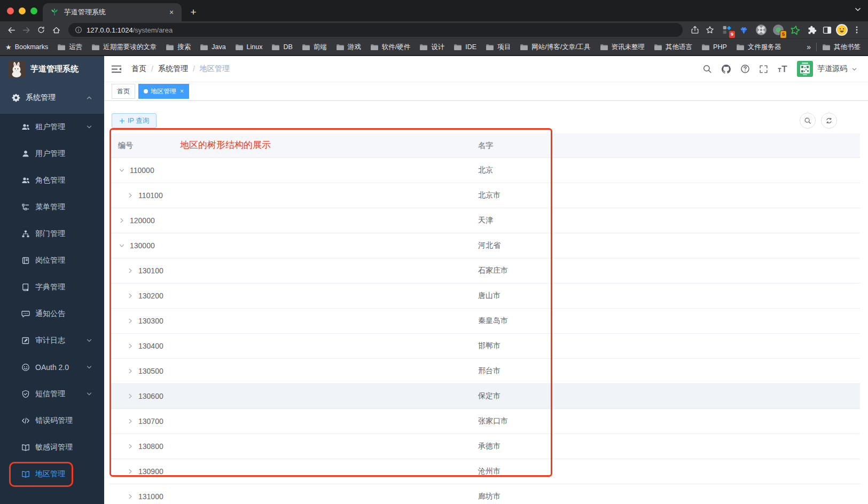  Describe the element at coordinates (432, 47) in the screenshot. I see `bookmark-item: 设计` at that location.